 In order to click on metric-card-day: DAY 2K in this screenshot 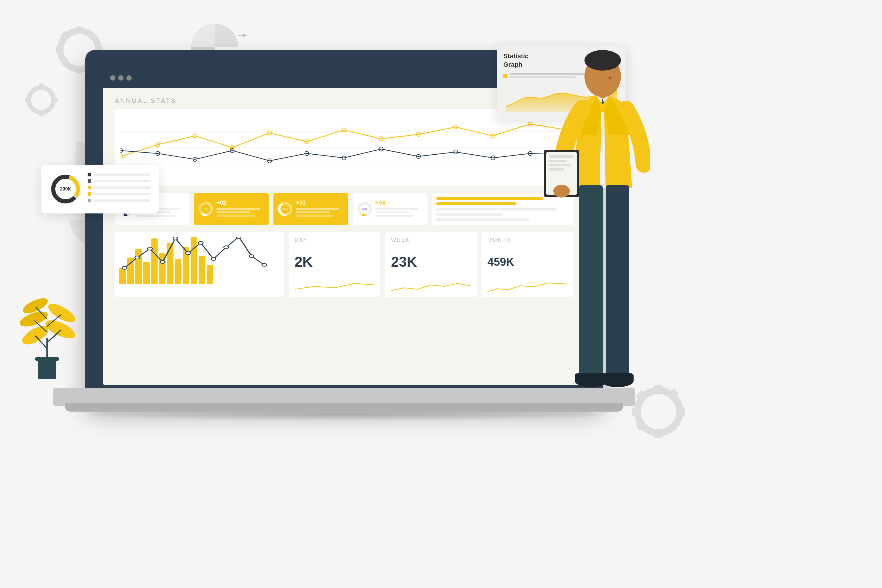, I will do `click(334, 265)`.